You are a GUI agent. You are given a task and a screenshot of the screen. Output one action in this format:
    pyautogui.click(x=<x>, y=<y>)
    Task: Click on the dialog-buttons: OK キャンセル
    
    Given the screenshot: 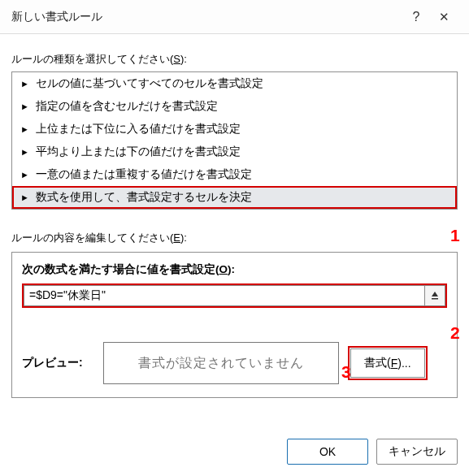 What is the action you would take?
    pyautogui.click(x=372, y=452)
    